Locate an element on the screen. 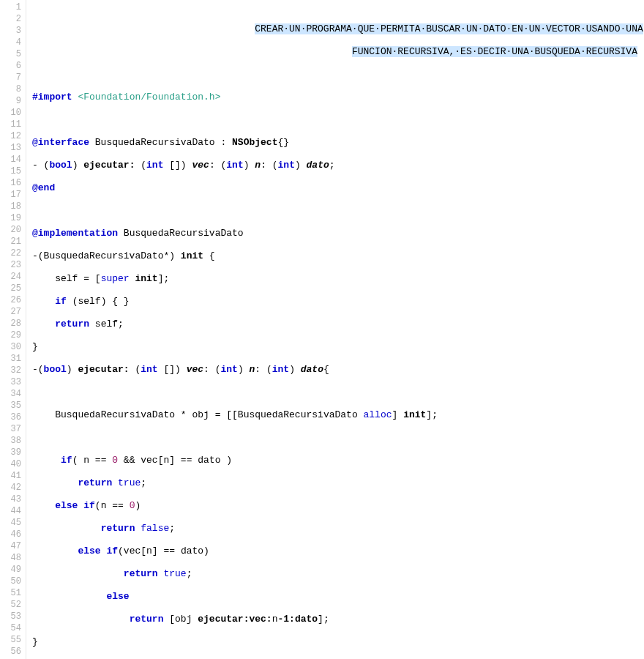 The height and width of the screenshot is (659, 644). line-number: 54 is located at coordinates (10, 628).